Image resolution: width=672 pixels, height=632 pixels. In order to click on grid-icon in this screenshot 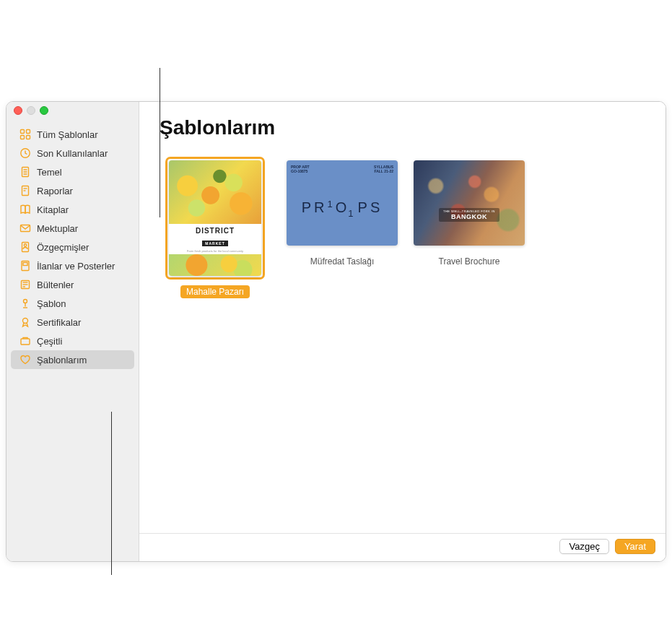, I will do `click(25, 134)`.